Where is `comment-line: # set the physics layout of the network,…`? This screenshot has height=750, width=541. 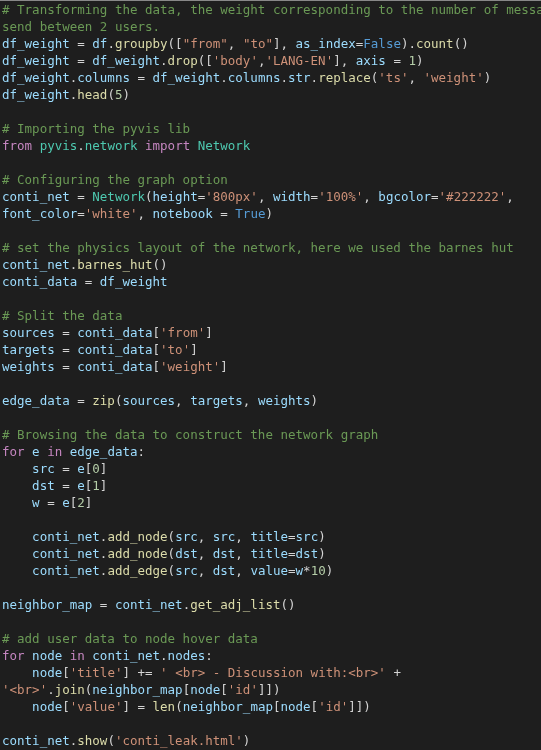 comment-line: # set the physics layout of the network,… is located at coordinates (258, 248).